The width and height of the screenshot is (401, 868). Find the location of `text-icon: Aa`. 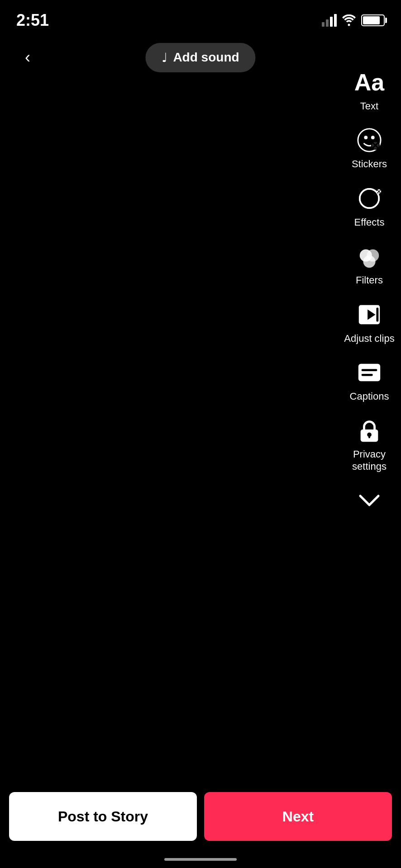

text-icon: Aa is located at coordinates (369, 82).